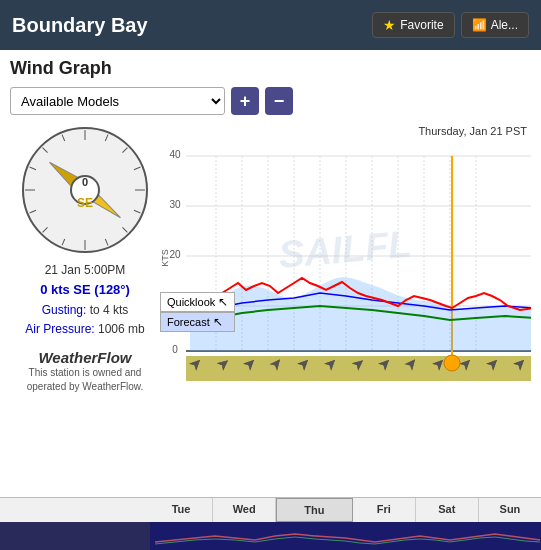 The width and height of the screenshot is (541, 550). Describe the element at coordinates (244, 510) in the screenshot. I see `day-wed: Wed` at that location.